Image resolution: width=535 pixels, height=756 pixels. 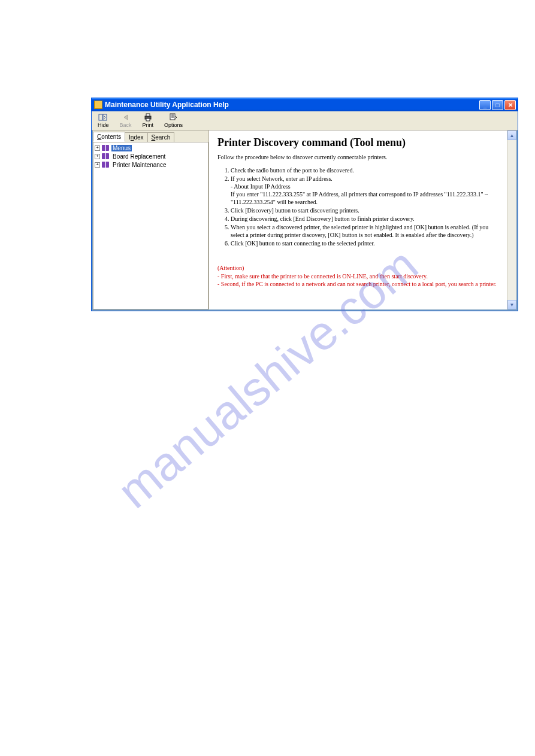 I want to click on step-2: If you select Network, enter an IP addre…, so click(x=364, y=190).